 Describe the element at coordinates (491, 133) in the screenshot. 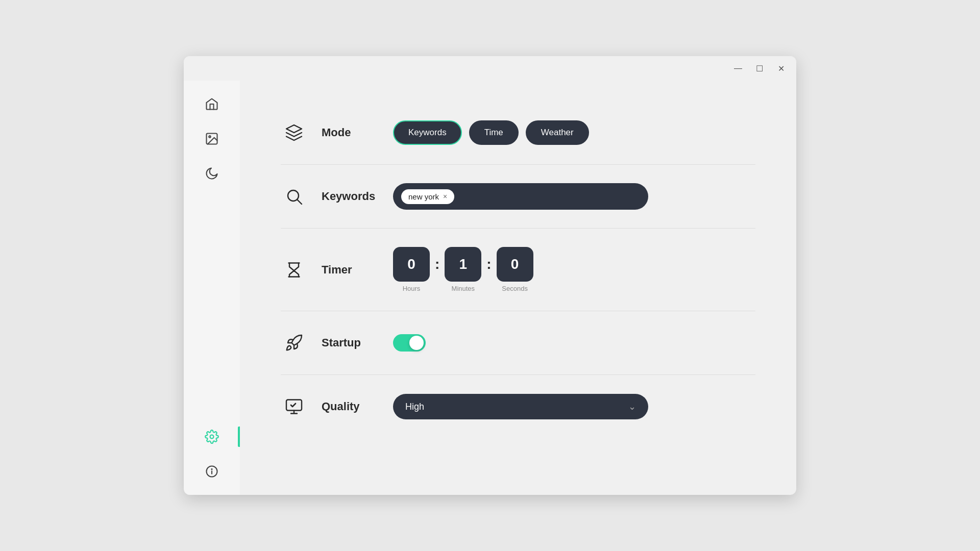

I see `mode-buttons: Keywords Time Weather` at that location.